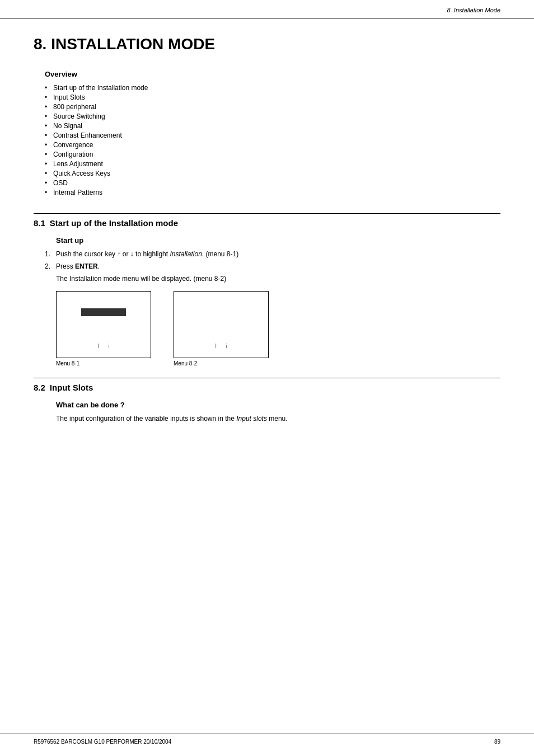  Describe the element at coordinates (104, 346) in the screenshot. I see `menu-1-dots: I i` at that location.